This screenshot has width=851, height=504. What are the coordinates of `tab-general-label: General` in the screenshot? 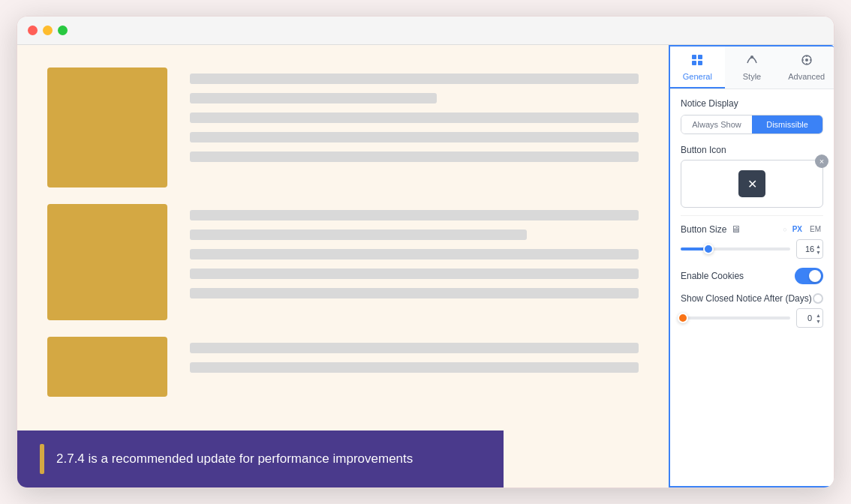 It's located at (698, 76).